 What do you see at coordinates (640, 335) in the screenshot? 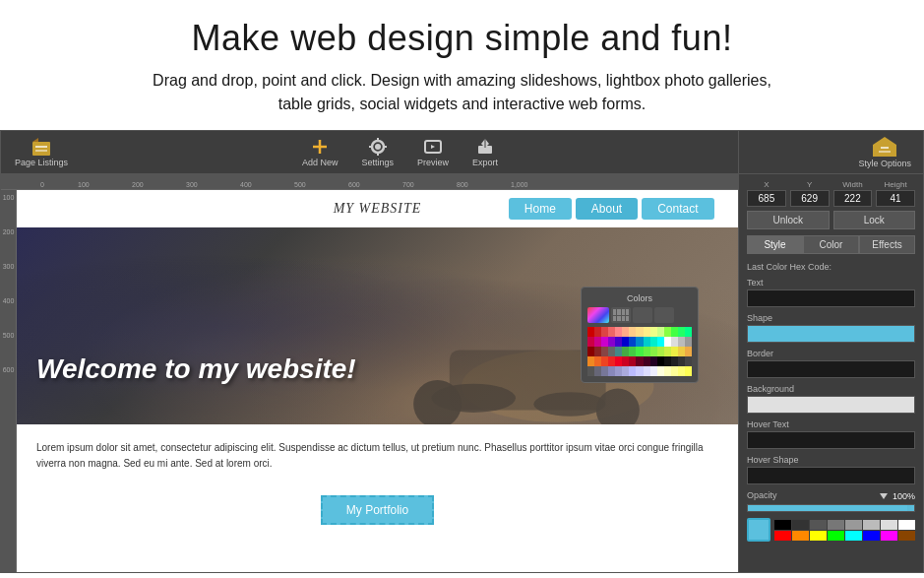
I see `color-picker-popup: Colors` at bounding box center [640, 335].